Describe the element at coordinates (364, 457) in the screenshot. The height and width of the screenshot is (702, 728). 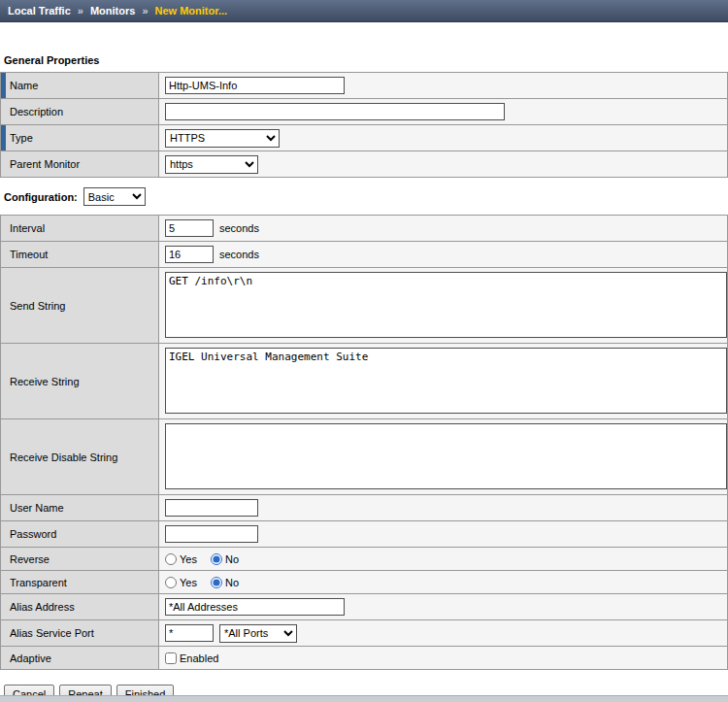
I see `receive-disable-string-row: Receive Disable String` at that location.